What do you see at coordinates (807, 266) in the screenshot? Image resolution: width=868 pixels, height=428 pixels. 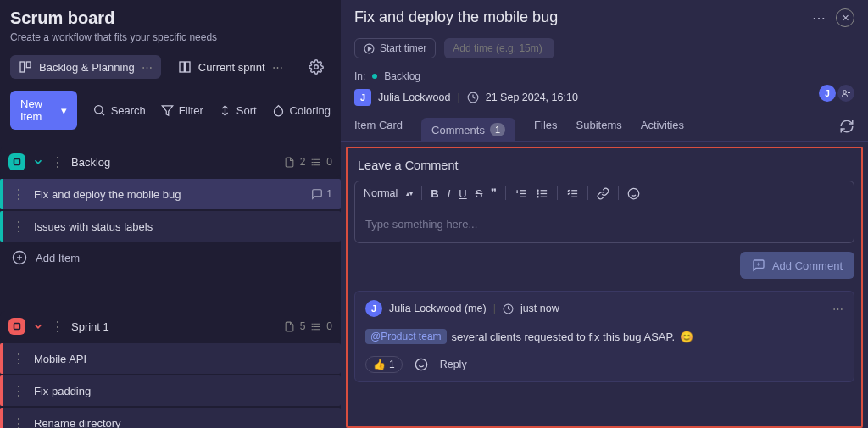 I see `add-comment-label: Add Comment` at bounding box center [807, 266].